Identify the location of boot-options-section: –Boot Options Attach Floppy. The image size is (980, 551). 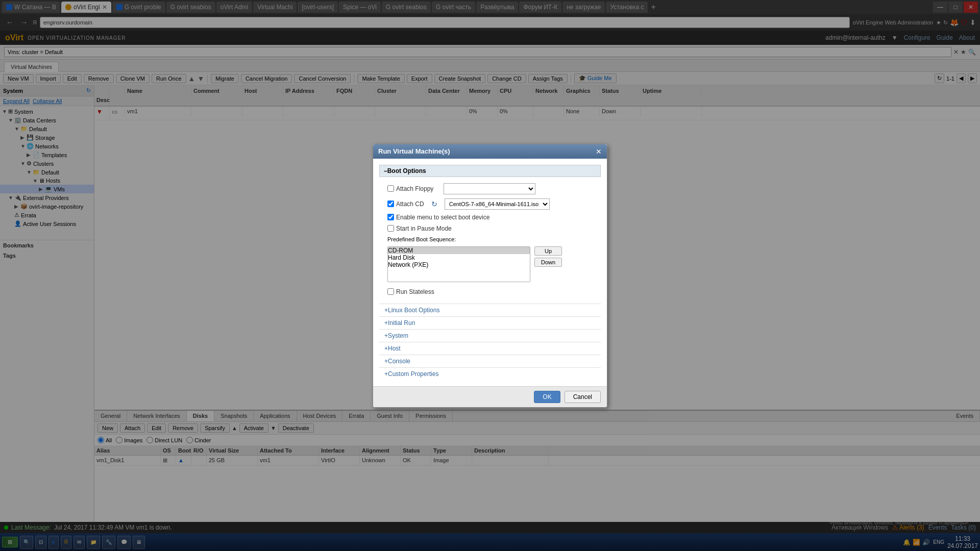
(490, 232).